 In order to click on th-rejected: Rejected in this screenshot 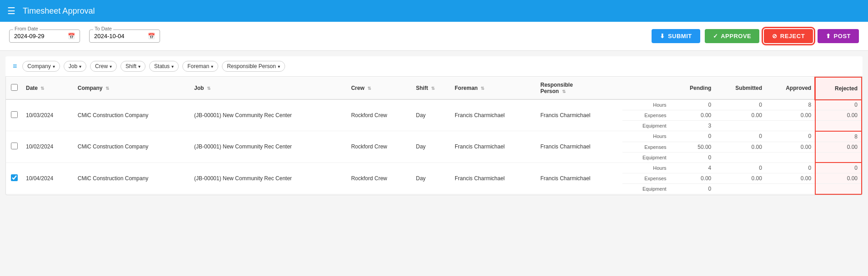, I will do `click(838, 88)`.